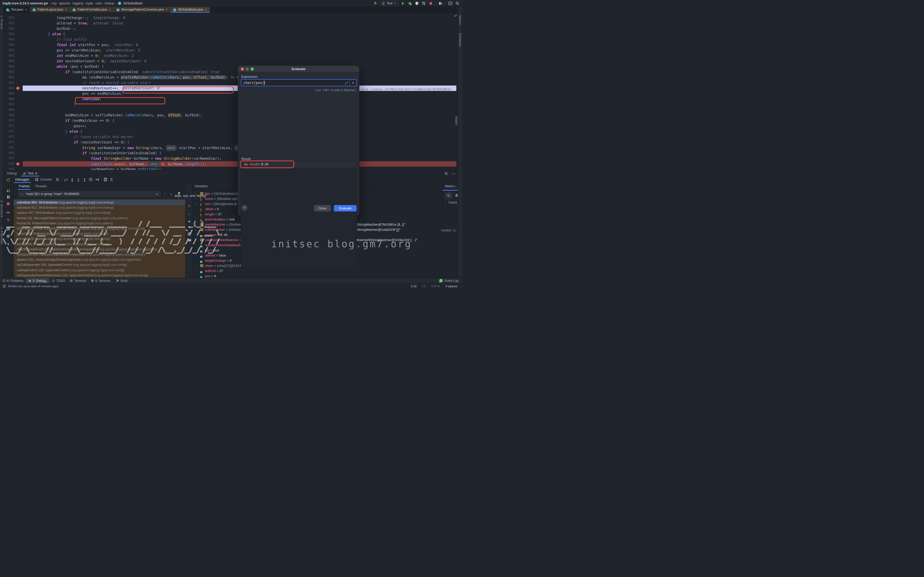  I want to click on tool-button-6: Problems[interactable]: 6: Problems, so click(13, 281).